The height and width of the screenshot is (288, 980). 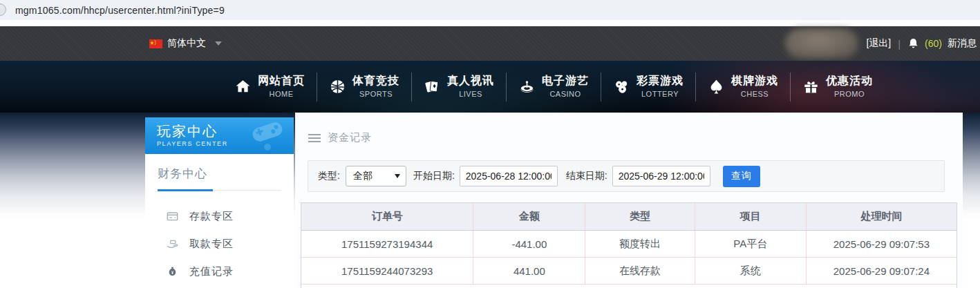 I want to click on nav-label-zh: 网站首页, so click(x=281, y=80).